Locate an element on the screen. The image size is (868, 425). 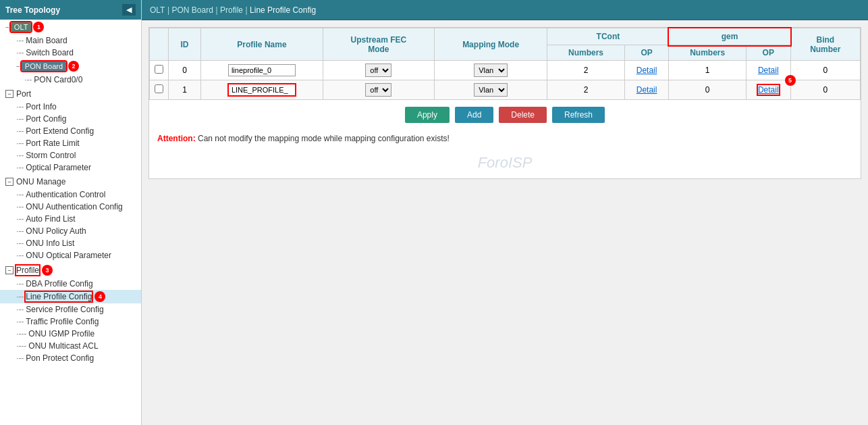
sidebar-item-auto-find: ·-- Auto Find List is located at coordinates (70, 219).